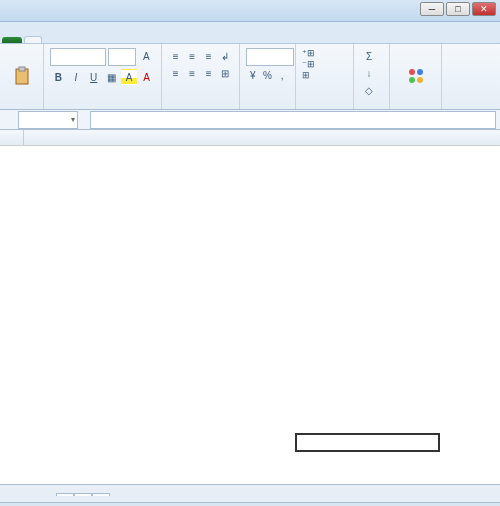  Describe the element at coordinates (12, 138) in the screenshot. I see `select-all-corner` at that location.